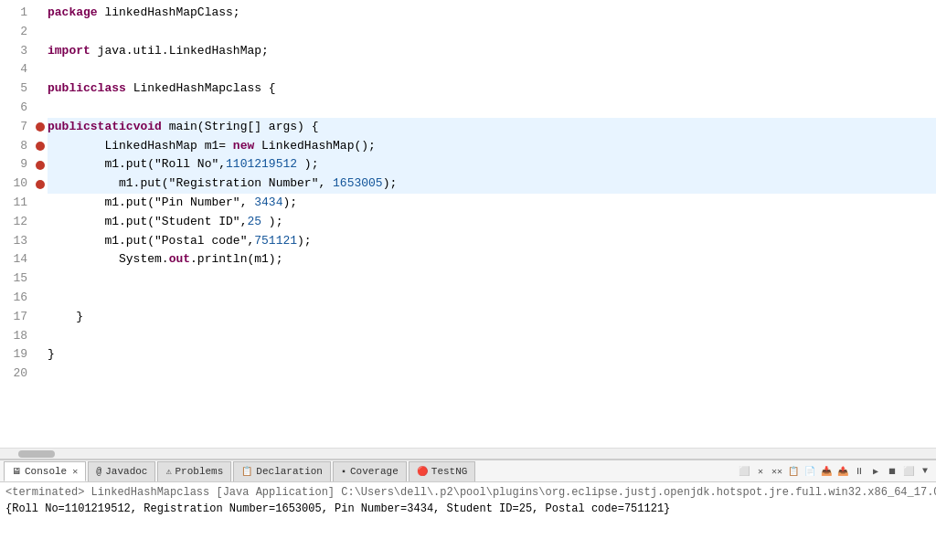 The width and height of the screenshot is (936, 560). What do you see at coordinates (14, 90) in the screenshot?
I see `line-number-5: 5` at bounding box center [14, 90].